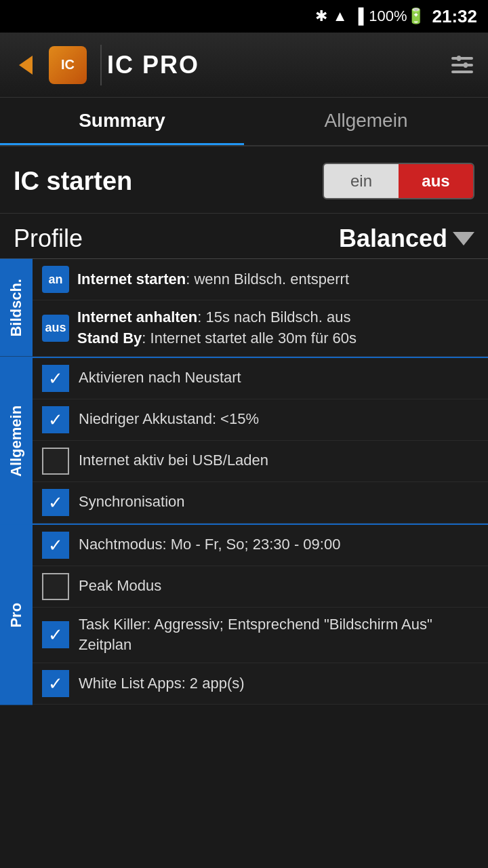 The height and width of the screenshot is (868, 488). What do you see at coordinates (244, 122) in the screenshot?
I see `tab-bar: Summary Allgemein` at bounding box center [244, 122].